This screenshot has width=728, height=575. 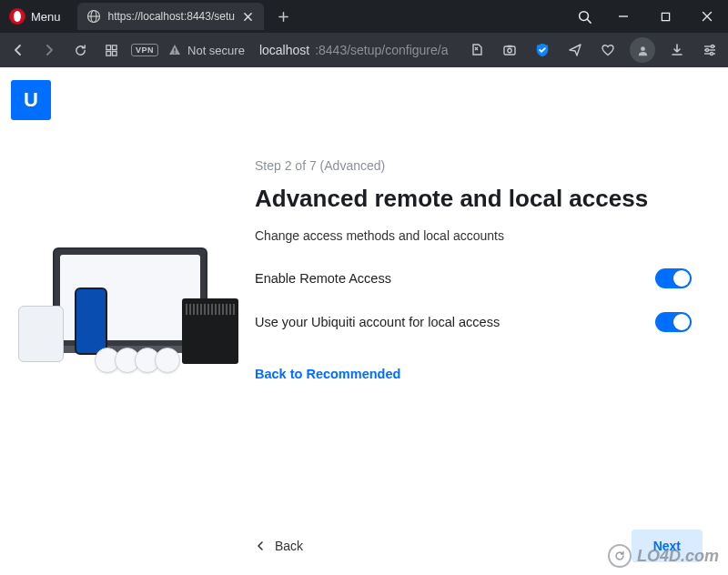 What do you see at coordinates (323, 278) in the screenshot?
I see `toggle-label: Enable Remote Access` at bounding box center [323, 278].